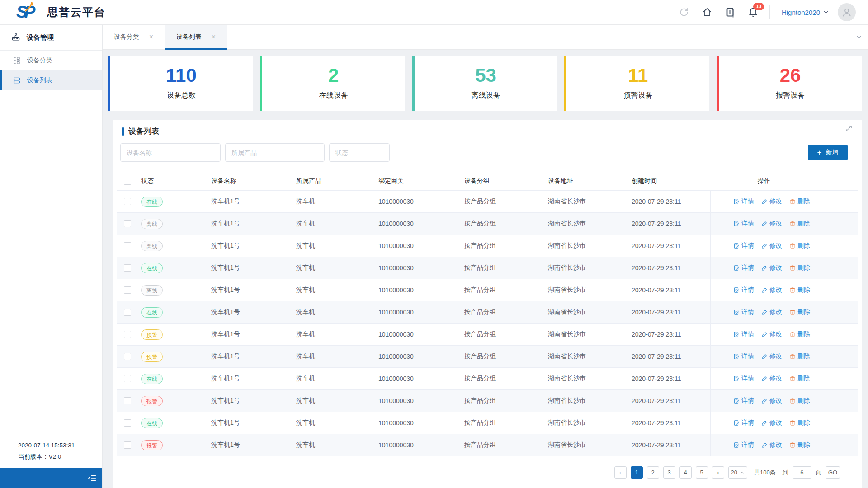 The width and height of the screenshot is (868, 488). Describe the element at coordinates (359, 153) in the screenshot. I see `filter-input-status` at that location.